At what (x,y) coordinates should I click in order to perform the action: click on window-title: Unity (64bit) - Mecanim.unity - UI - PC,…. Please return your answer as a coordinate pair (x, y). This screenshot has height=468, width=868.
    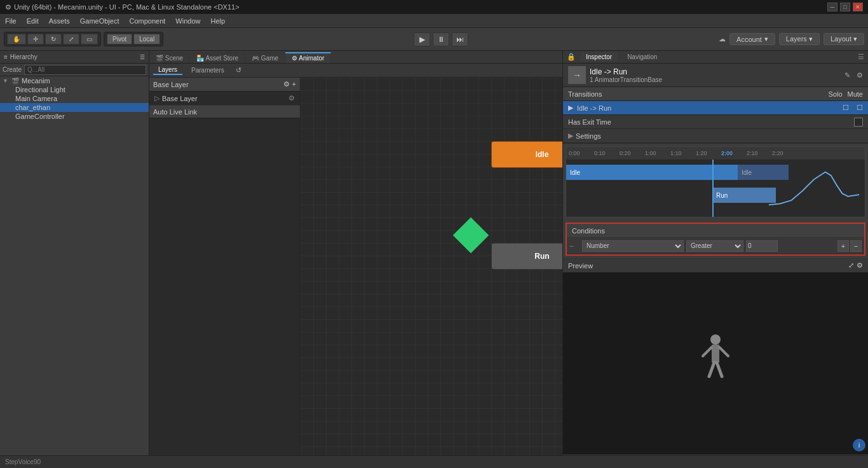
    Looking at the image, I should click on (127, 7).